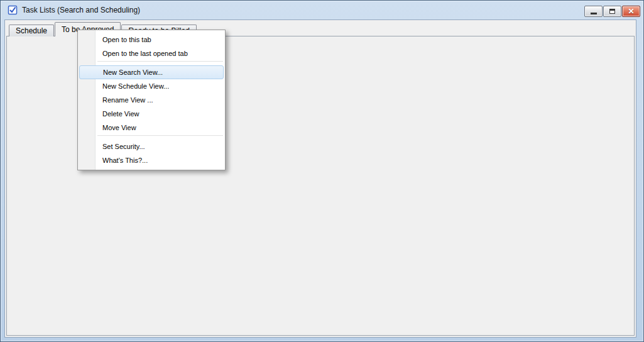  I want to click on menu-item-rename-view: Rename View ..., so click(151, 100).